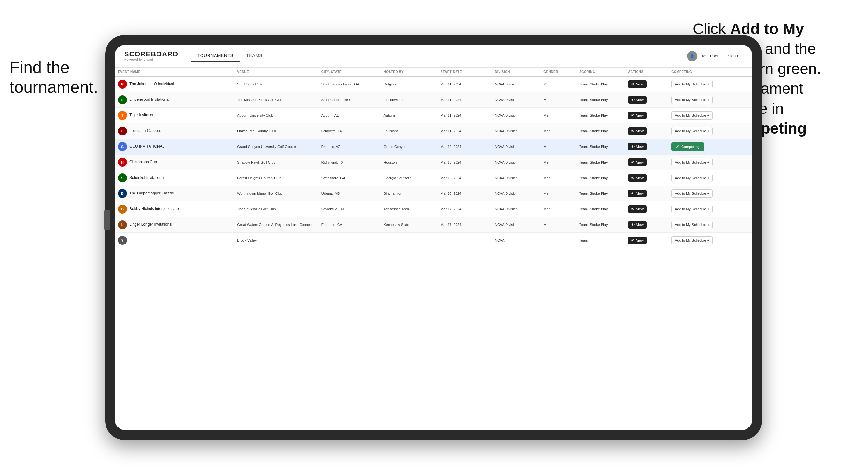 The height and width of the screenshot is (467, 868). I want to click on table-row: B Bobby Nichols Intercollegiate The Sevi…, so click(434, 209).